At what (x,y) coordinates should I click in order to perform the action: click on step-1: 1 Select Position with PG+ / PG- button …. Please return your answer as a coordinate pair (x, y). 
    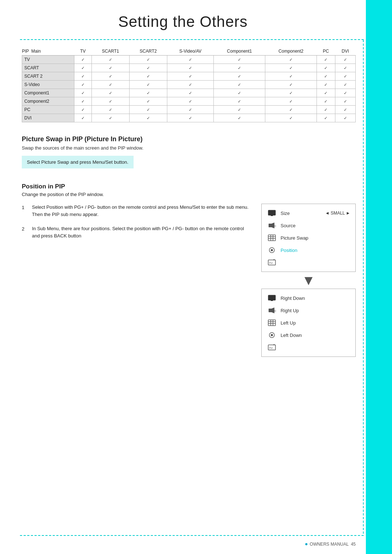
    Looking at the image, I should click on (136, 211).